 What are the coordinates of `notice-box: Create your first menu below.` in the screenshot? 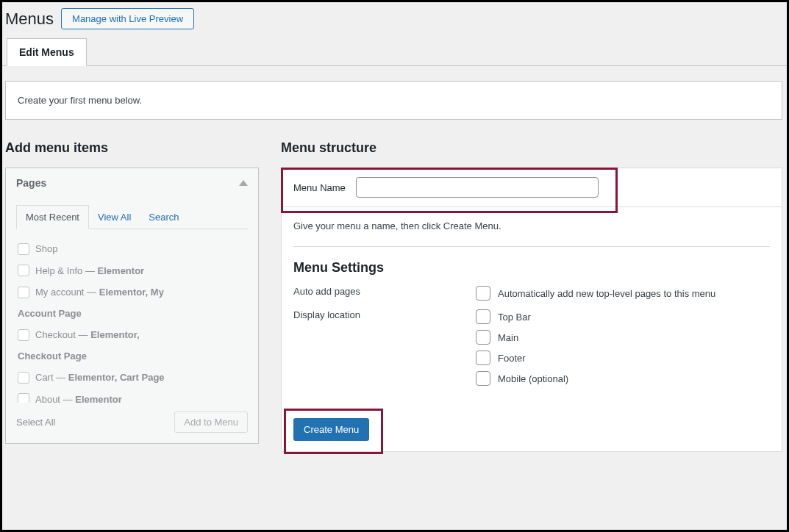 It's located at (394, 100).